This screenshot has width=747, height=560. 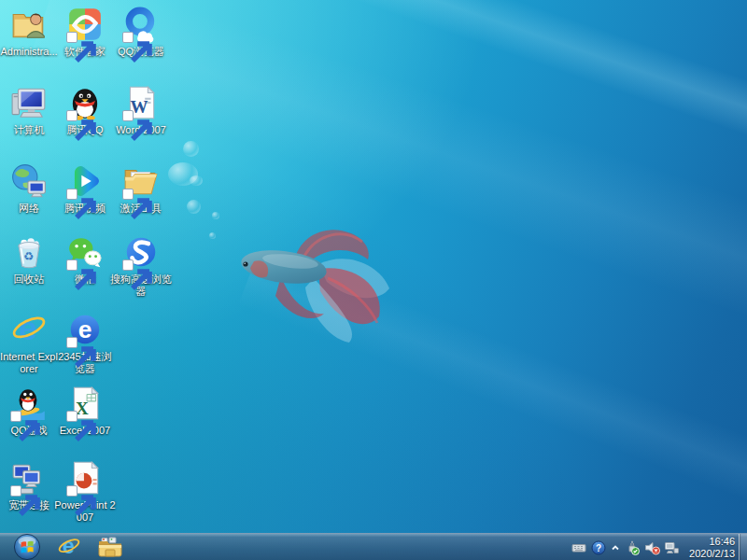 I want to click on folder-icon, so click(x=110, y=547).